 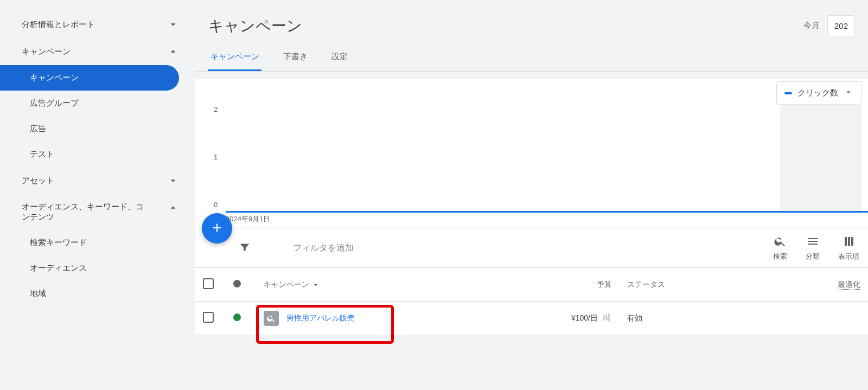 I want to click on sidebar-item-ad-groups: 広告グループ, so click(x=113, y=103).